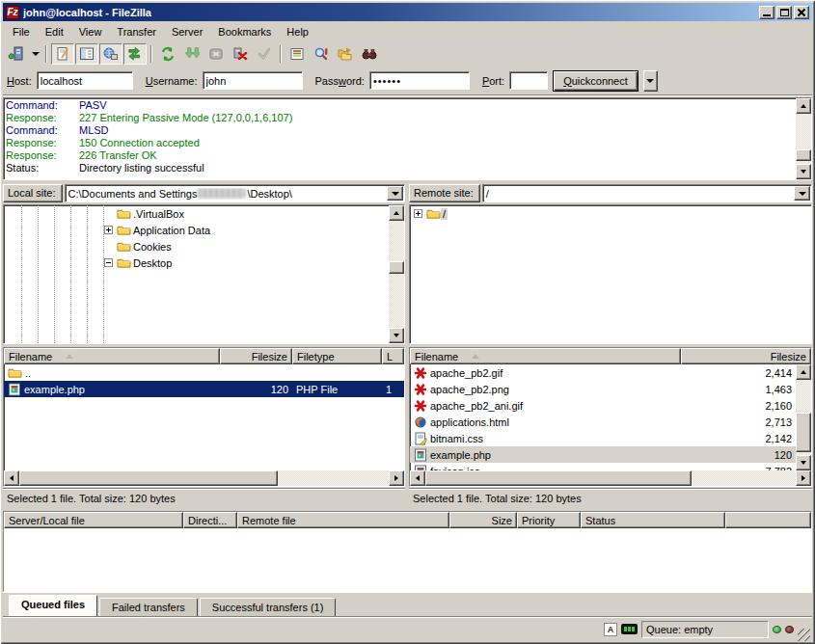 This screenshot has height=644, width=815. Describe the element at coordinates (603, 422) in the screenshot. I see `file-row: applications.html 2,713` at that location.